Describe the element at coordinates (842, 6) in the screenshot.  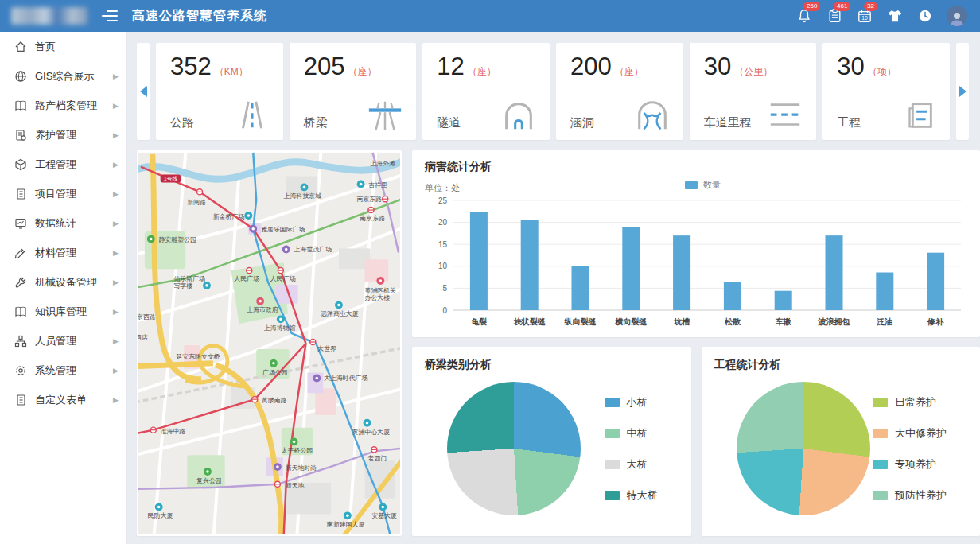
I see `task-badge: 461` at that location.